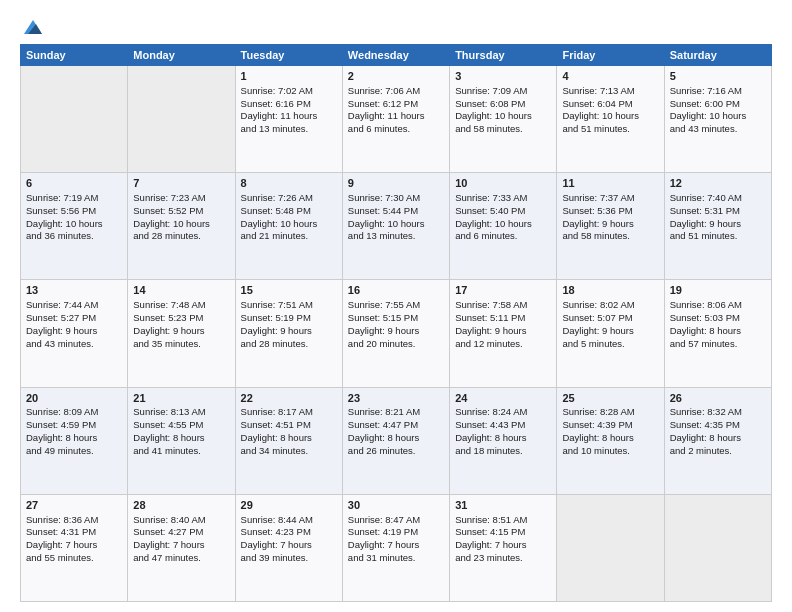 The width and height of the screenshot is (792, 612). I want to click on calendar-cell: 27Sunrise: 8:36 AMSunset: 4:31 PMDayligh…, so click(74, 548).